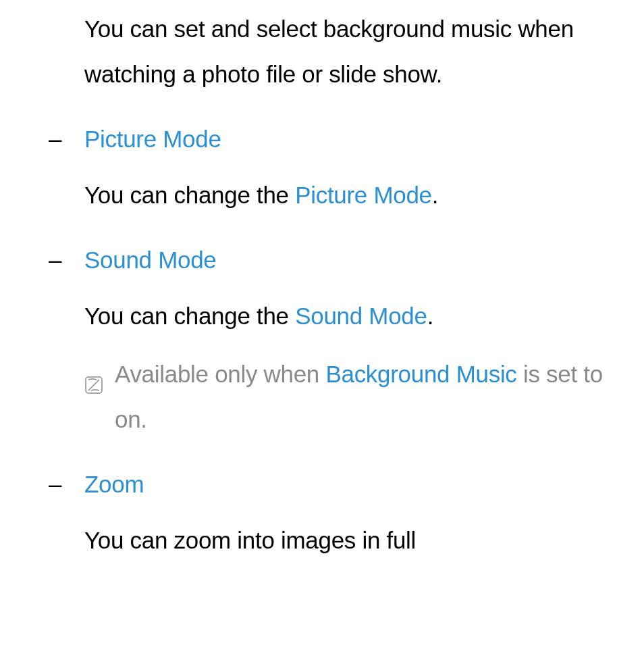 The image size is (644, 660). I want to click on note-block: Available only when Background Music is …, so click(354, 397).